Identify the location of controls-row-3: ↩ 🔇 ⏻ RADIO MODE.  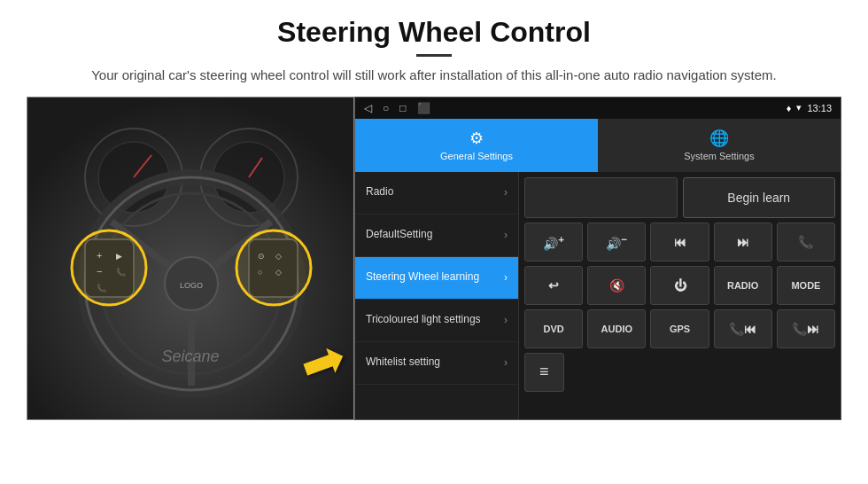
(680, 285).